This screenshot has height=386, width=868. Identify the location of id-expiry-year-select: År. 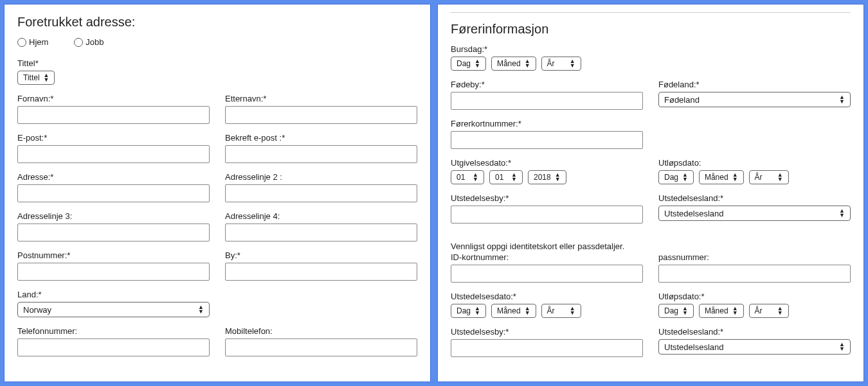
(769, 311).